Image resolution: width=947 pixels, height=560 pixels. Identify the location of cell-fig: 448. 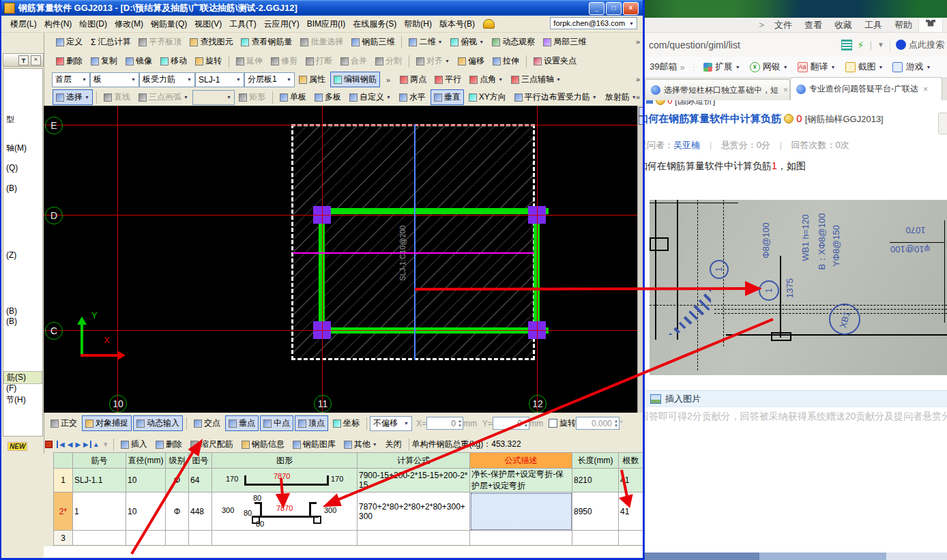
(201, 512).